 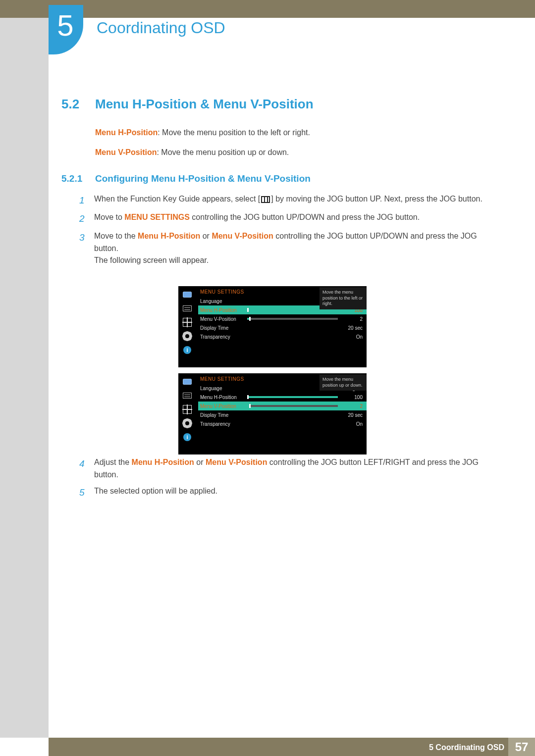 I want to click on step-text: When the Function Key Guide appears, sel…, so click(x=297, y=199).